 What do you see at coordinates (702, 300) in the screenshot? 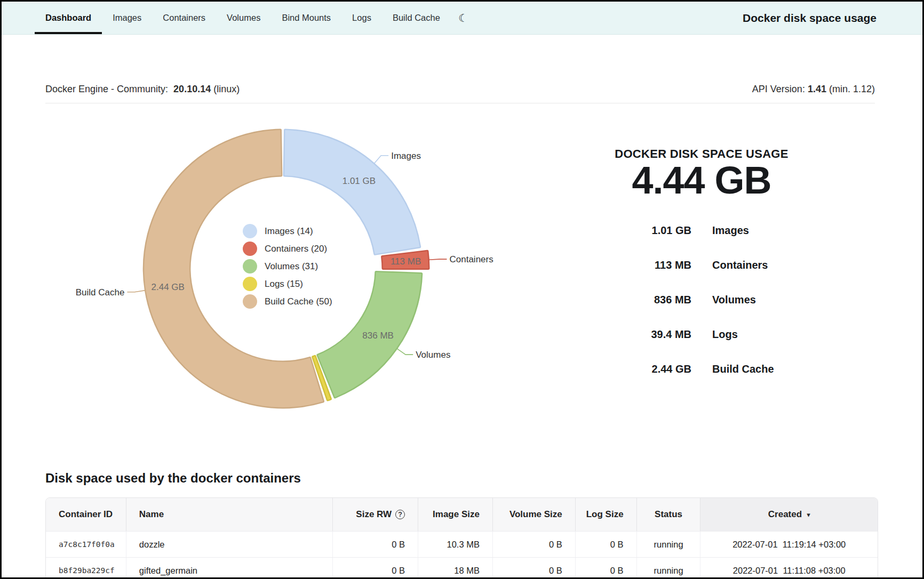
I see `summary-row-volumes: 836 MBVolumes` at bounding box center [702, 300].